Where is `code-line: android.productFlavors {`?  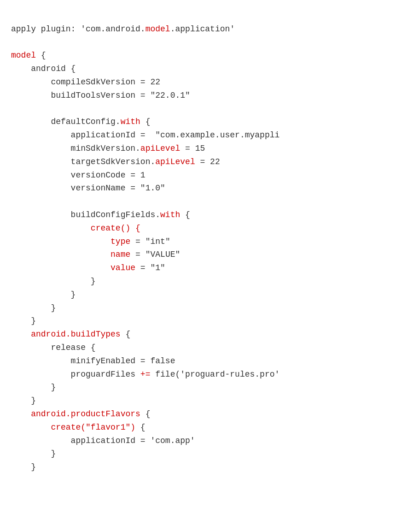
code-line: android.productFlavors { is located at coordinates (198, 414).